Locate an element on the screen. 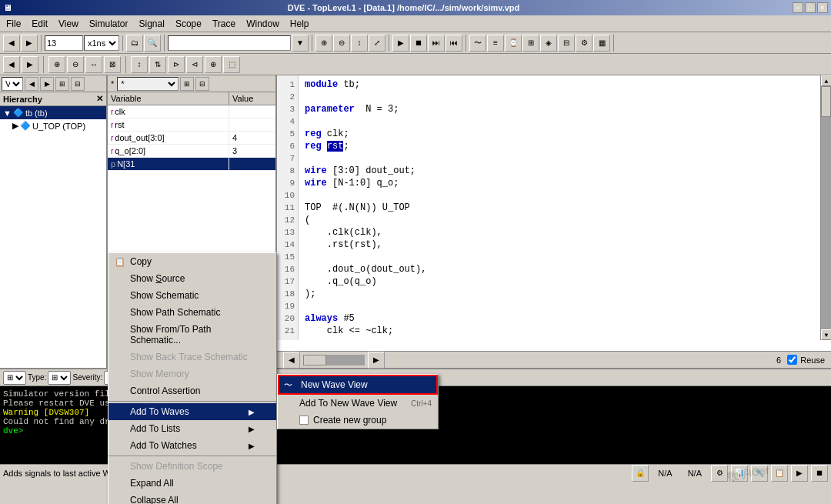  zoom-btn-3: ↕ is located at coordinates (359, 43).